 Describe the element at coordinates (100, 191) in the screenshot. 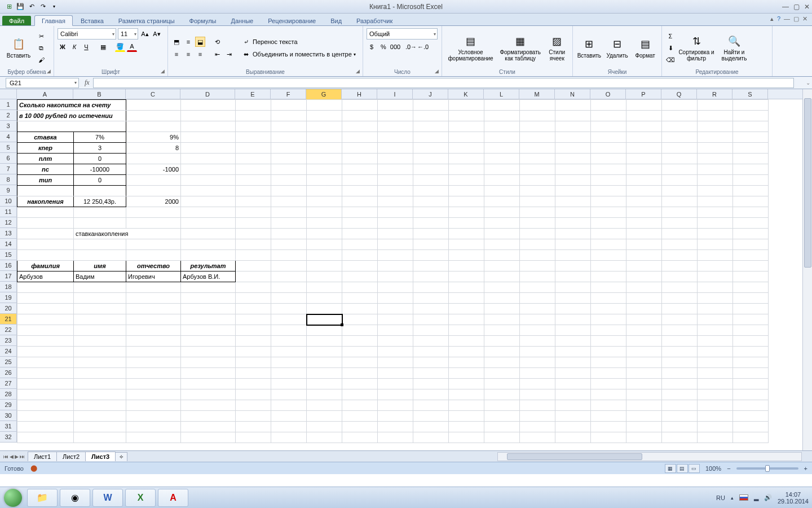

I see `cell-B9` at that location.